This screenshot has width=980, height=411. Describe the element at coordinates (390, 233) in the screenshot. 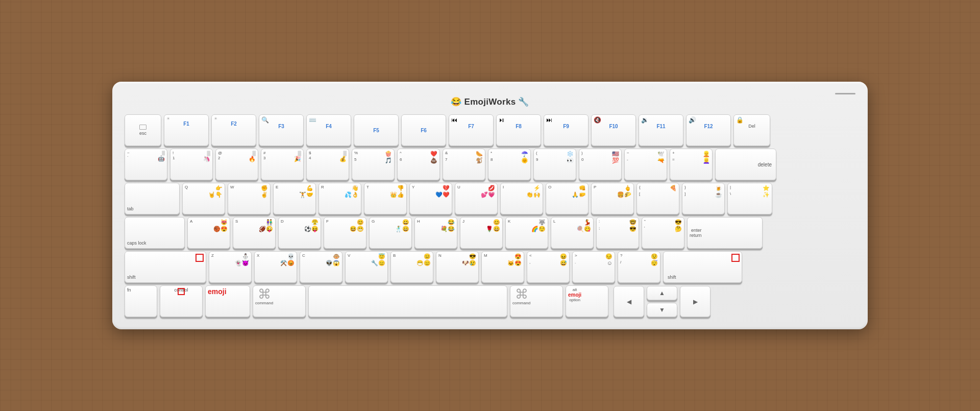

I see `g-key: G😀 🕺😄` at that location.